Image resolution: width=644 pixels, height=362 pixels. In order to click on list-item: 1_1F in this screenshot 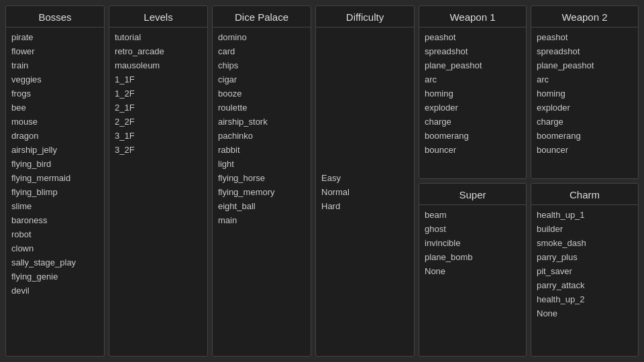, I will do `click(158, 79)`.